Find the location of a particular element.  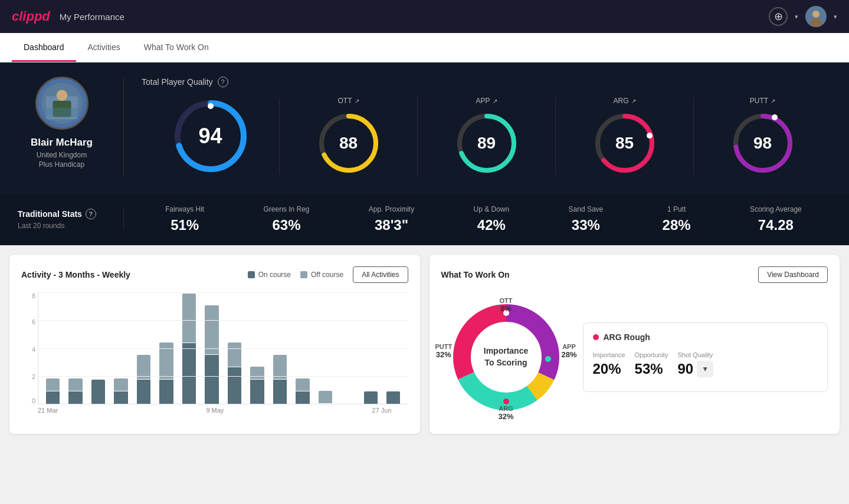

header: clippd My Performance ⊕ ▾ ▾ is located at coordinates (425, 17).